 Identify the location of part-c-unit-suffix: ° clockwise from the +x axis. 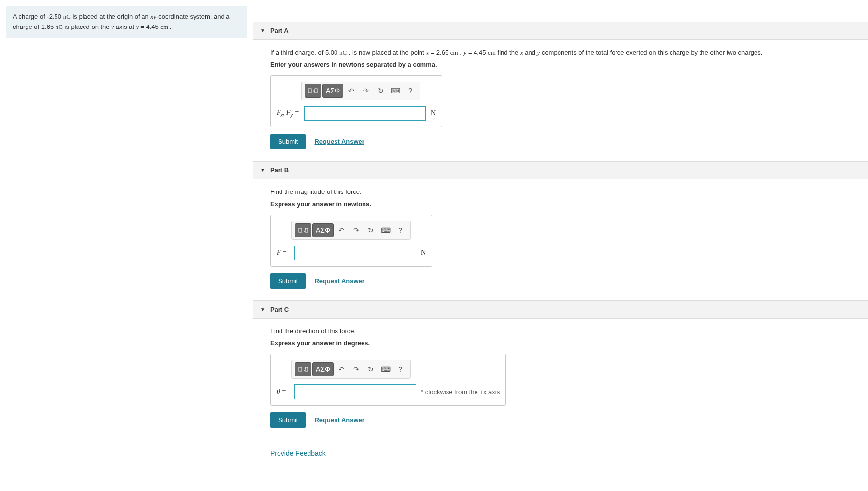
(460, 392).